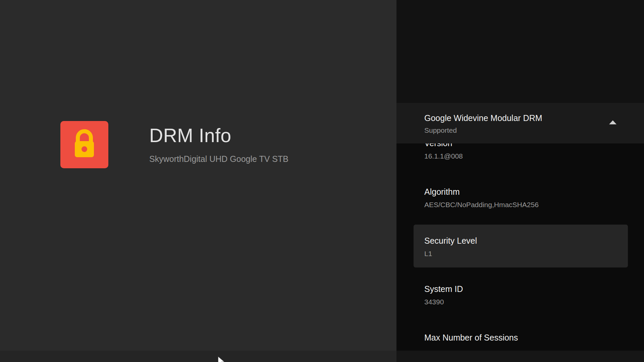  What do you see at coordinates (521, 246) in the screenshot?
I see `focused-row-card` at bounding box center [521, 246].